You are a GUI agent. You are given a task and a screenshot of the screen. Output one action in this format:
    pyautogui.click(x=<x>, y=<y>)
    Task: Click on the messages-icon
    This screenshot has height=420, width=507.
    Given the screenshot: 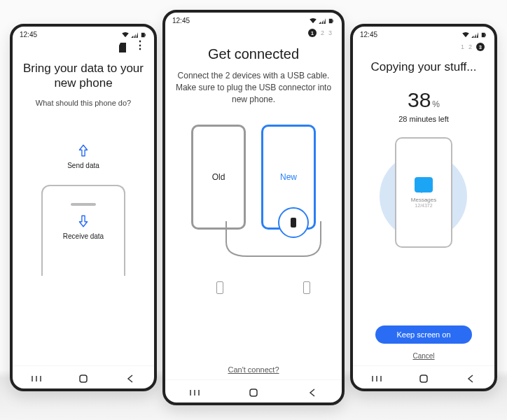 What is the action you would take?
    pyautogui.click(x=424, y=185)
    